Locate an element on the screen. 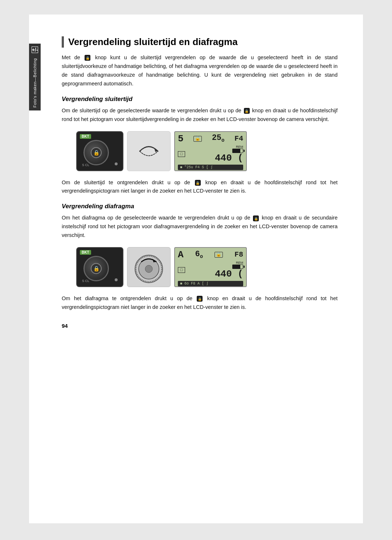 This screenshot has width=392, height=540. lcd-rem-area-2: REM 440 ( is located at coordinates (229, 270).